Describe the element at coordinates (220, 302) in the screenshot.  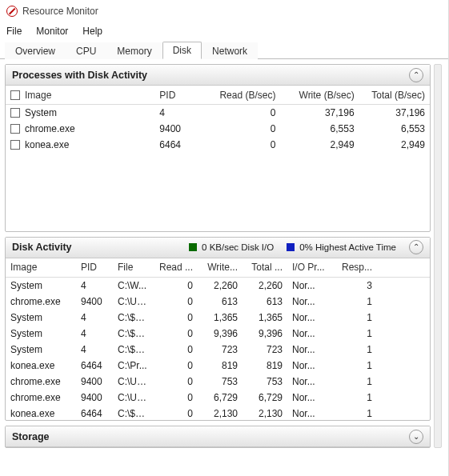
I see `cell-write: 613` at that location.